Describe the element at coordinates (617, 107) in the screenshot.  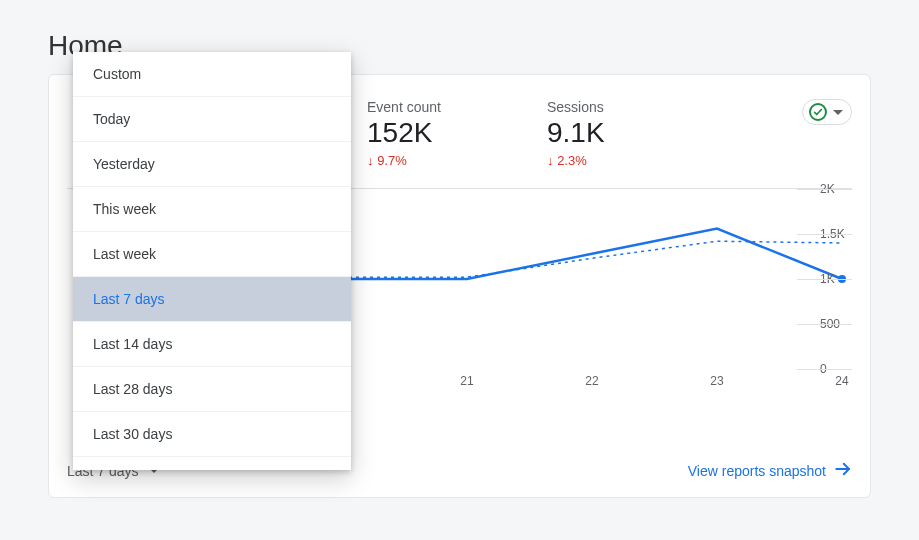
I see `metric-label: Sessions` at that location.